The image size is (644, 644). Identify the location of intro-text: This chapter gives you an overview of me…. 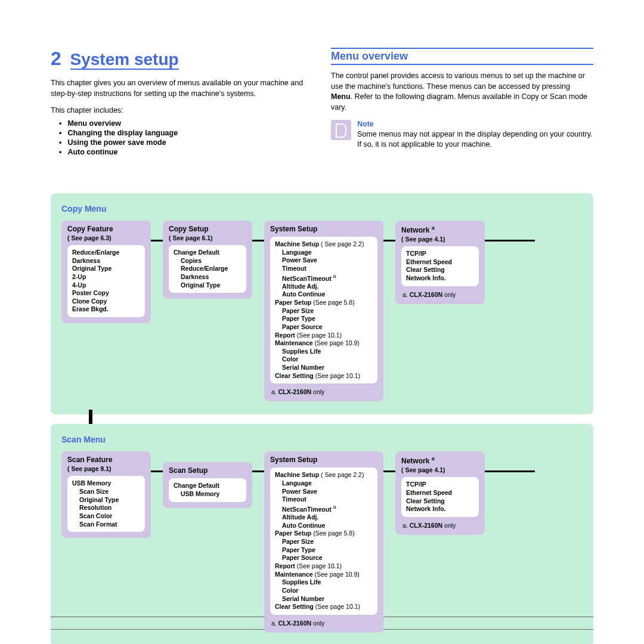
(182, 88).